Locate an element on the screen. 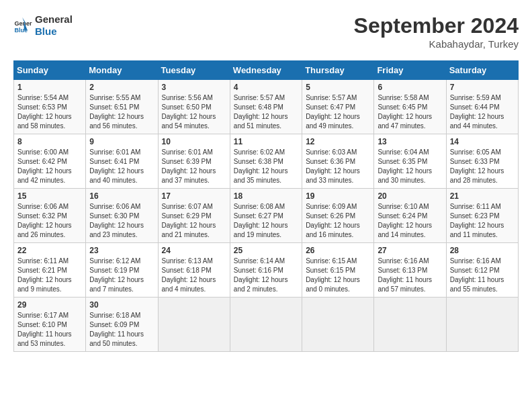 The height and width of the screenshot is (411, 532). calendar-cell: 5Sunrise: 5:57 AM Sunset: 6:47 PM Daylig… is located at coordinates (339, 107).